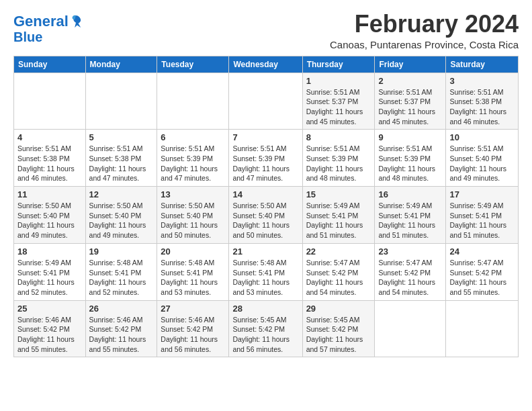 The height and width of the screenshot is (411, 532). Describe the element at coordinates (193, 329) in the screenshot. I see `calendar-cell-w5-d2: 27Sunrise: 5:46 AMSunset: 5:42 PMDayligh…` at that location.